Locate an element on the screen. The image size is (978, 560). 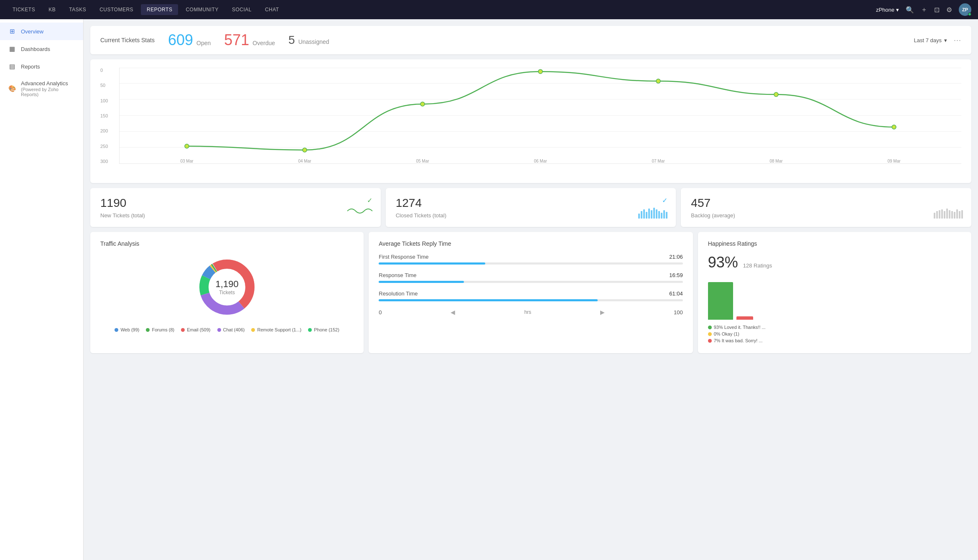
happiness-title: Happiness Ratings is located at coordinates (835, 244).